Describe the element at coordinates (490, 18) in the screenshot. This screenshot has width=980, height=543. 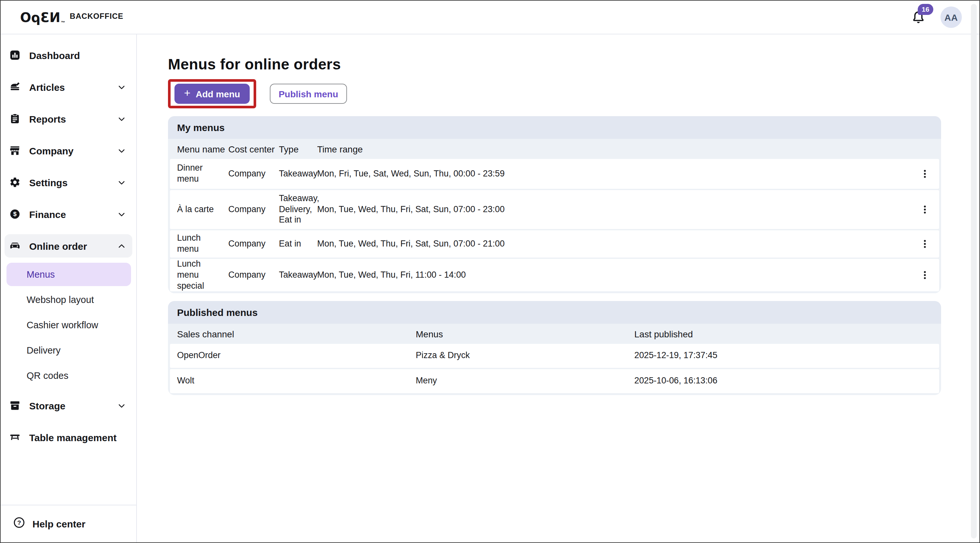
I see `top-bar: OρƐИ ™ BACKOFFICE 16 AA` at that location.